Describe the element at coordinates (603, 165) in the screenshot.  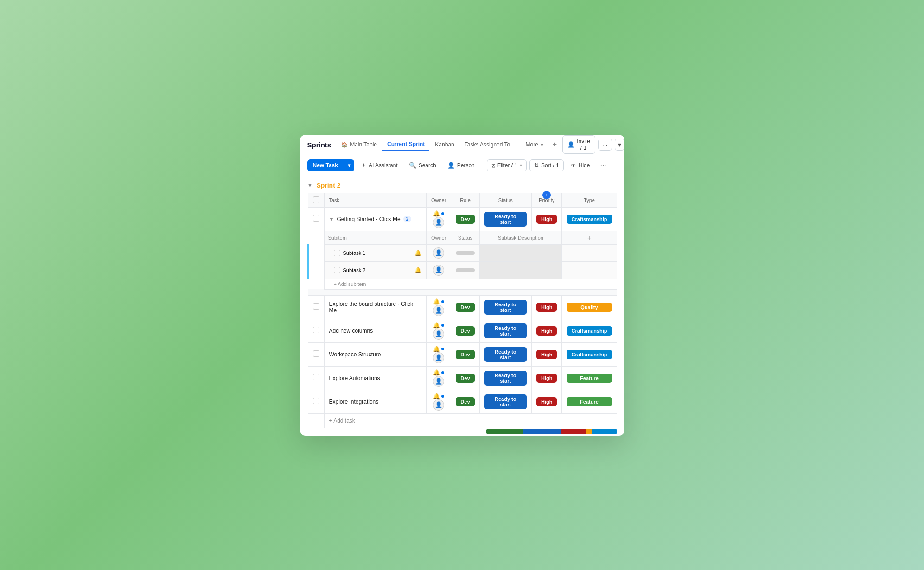
I see `toolbar-more-button: ···` at that location.